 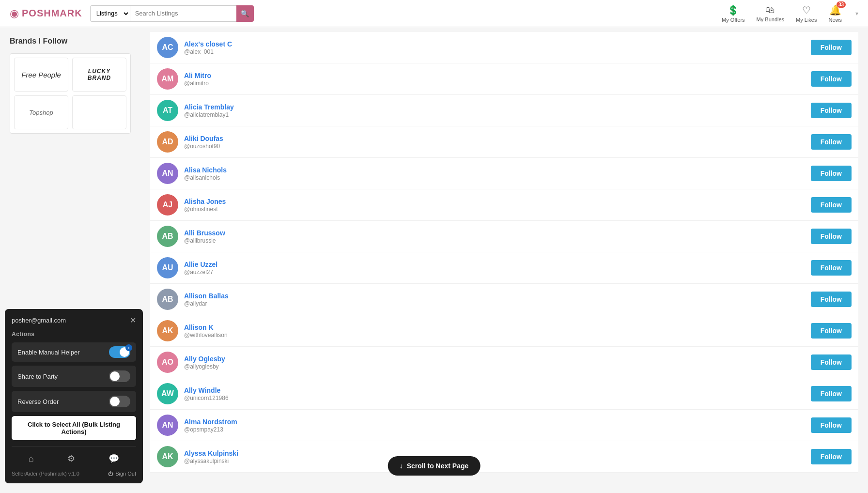 What do you see at coordinates (120, 376) in the screenshot?
I see `share-to-party-toggle` at bounding box center [120, 376].